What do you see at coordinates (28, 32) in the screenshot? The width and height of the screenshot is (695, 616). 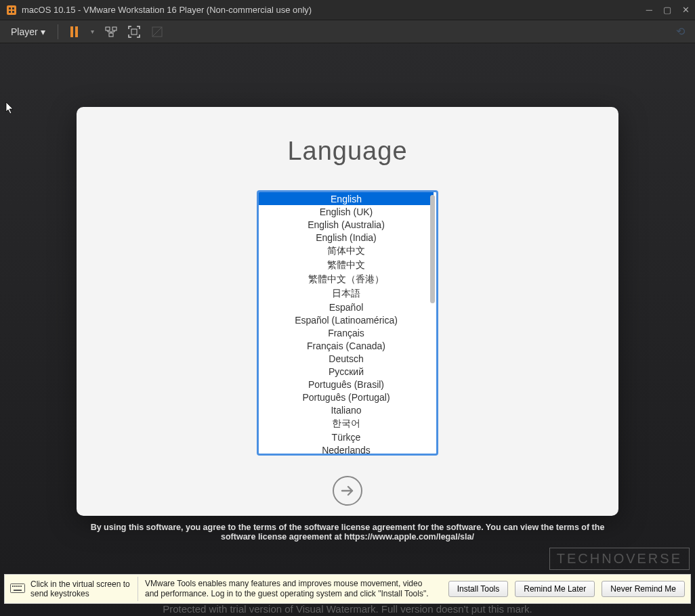 I see `player-menu: Player ▾` at bounding box center [28, 32].